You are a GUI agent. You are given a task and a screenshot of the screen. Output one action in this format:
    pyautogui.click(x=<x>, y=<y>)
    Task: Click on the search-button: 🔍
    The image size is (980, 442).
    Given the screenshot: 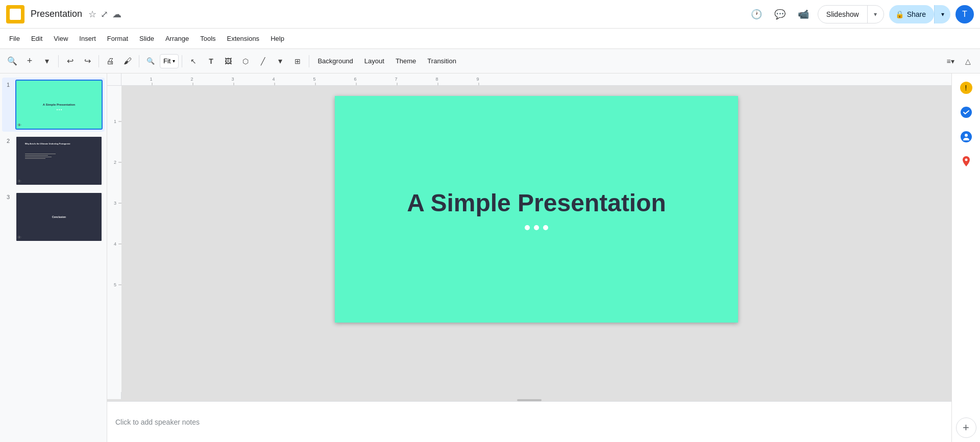 What is the action you would take?
    pyautogui.click(x=12, y=61)
    